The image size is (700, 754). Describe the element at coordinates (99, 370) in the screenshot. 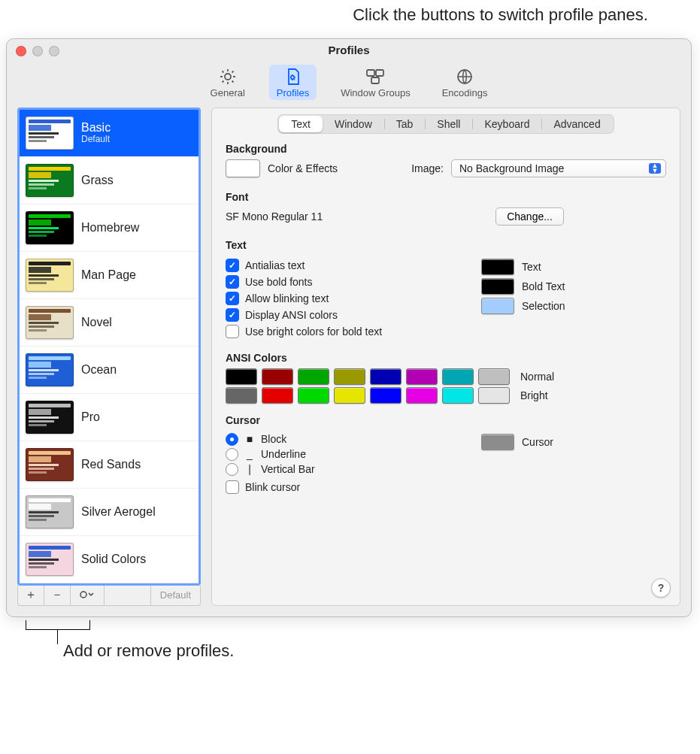

I see `profile-name: Ocean` at that location.